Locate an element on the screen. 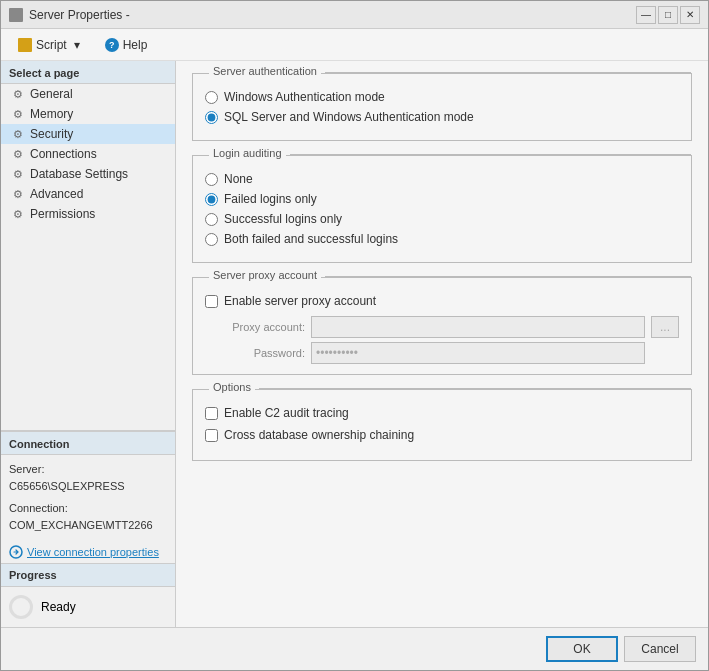 The height and width of the screenshot is (671, 709). server-auth-inner: Windows Authentication mode SQL Server a… is located at coordinates (442, 111).